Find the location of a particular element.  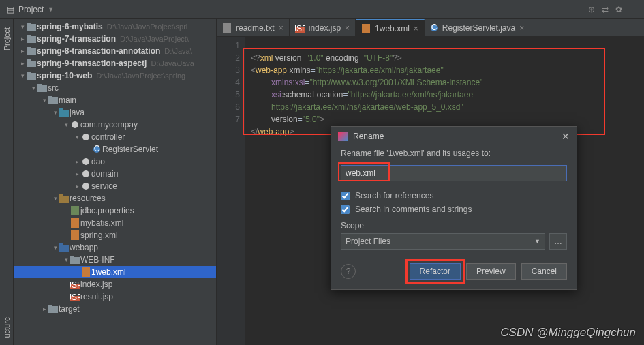

tree-node: ▸target is located at coordinates (114, 309).